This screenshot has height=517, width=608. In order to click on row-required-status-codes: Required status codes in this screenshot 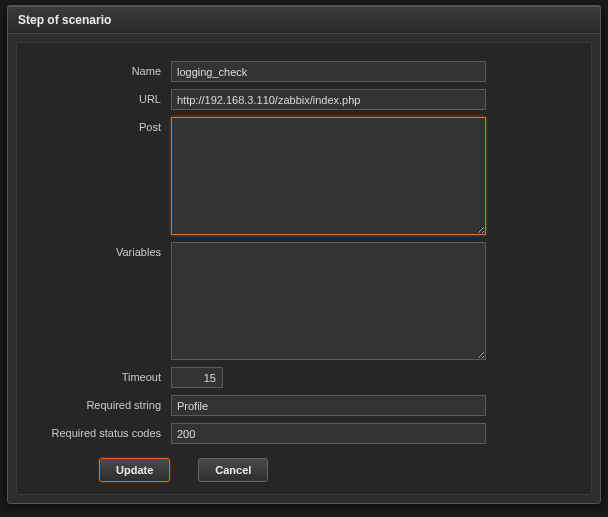, I will do `click(304, 434)`.